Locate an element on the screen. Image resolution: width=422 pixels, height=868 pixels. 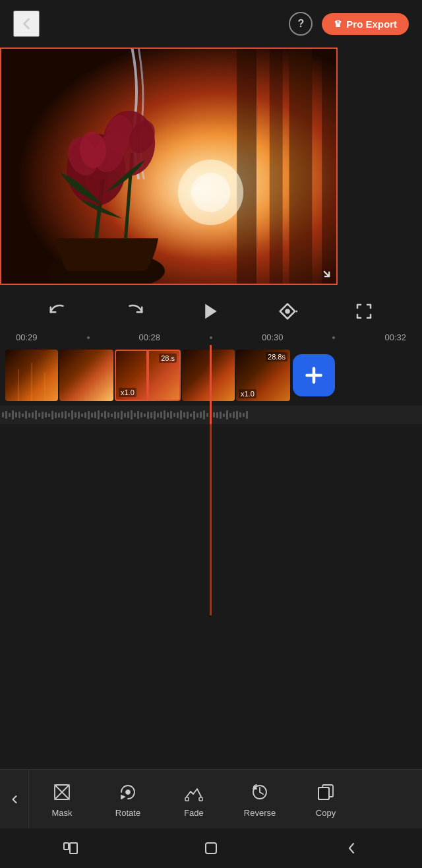
fade-icon is located at coordinates (194, 792).